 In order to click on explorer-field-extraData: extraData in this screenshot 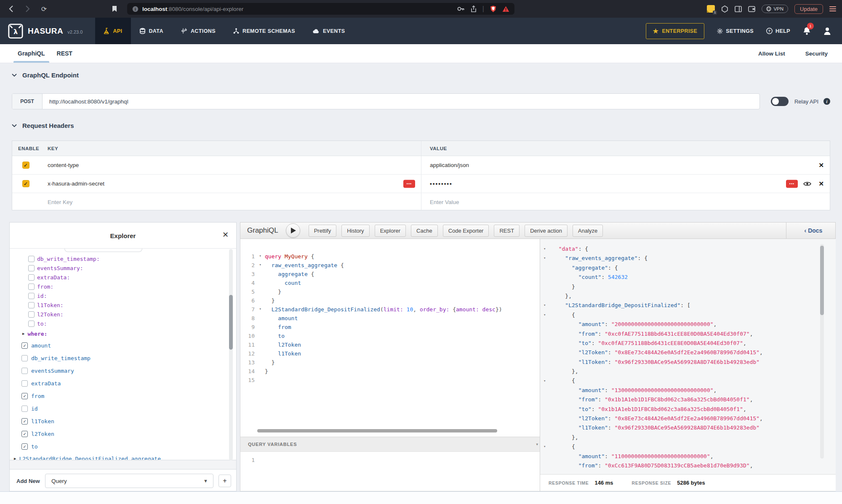, I will do `click(123, 383)`.